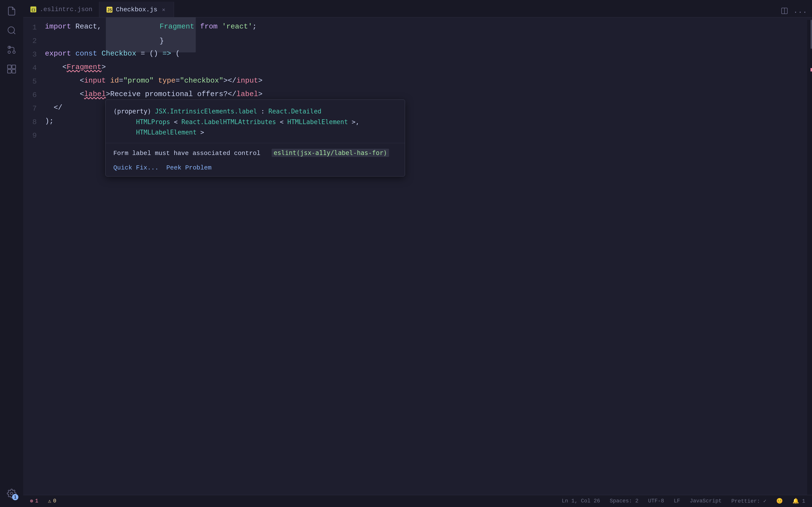 The height and width of the screenshot is (507, 812). I want to click on line-num-7: 7, so click(30, 109).